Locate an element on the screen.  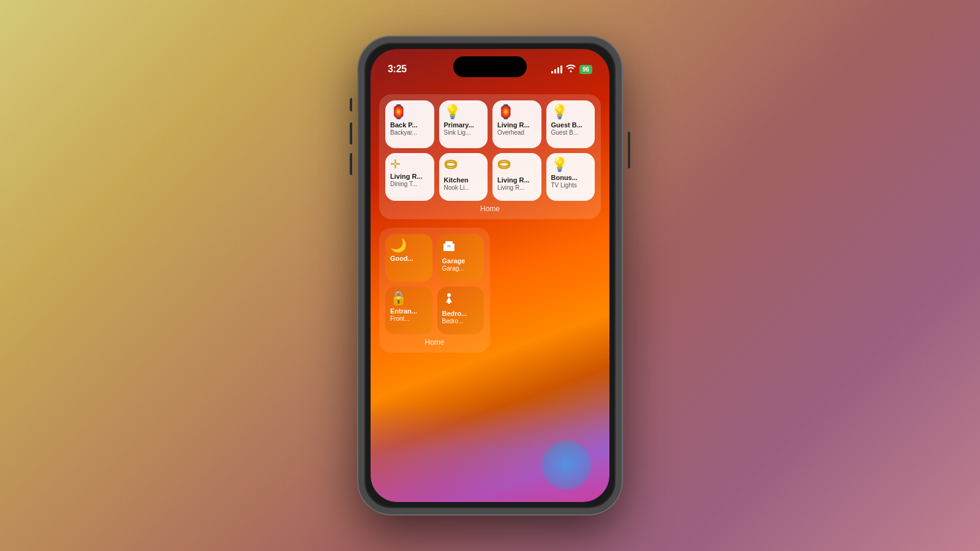
lamp-icon-bedroom is located at coordinates (449, 299).